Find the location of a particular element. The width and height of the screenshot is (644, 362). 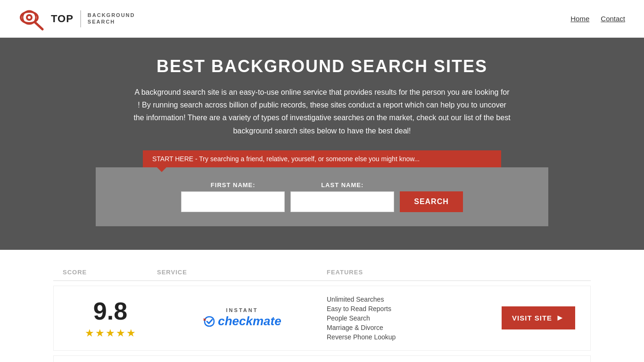

visit-site-button-1: VISIT SITE ► is located at coordinates (538, 318).